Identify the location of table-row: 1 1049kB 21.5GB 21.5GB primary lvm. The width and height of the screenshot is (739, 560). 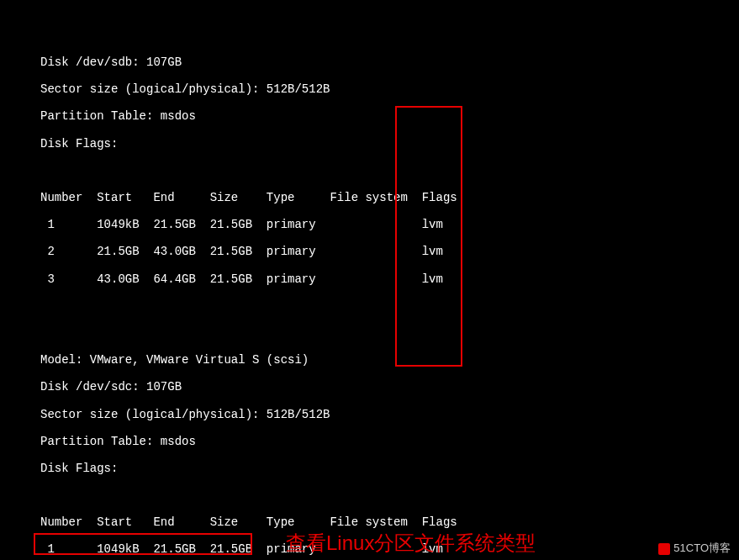
(390, 225).